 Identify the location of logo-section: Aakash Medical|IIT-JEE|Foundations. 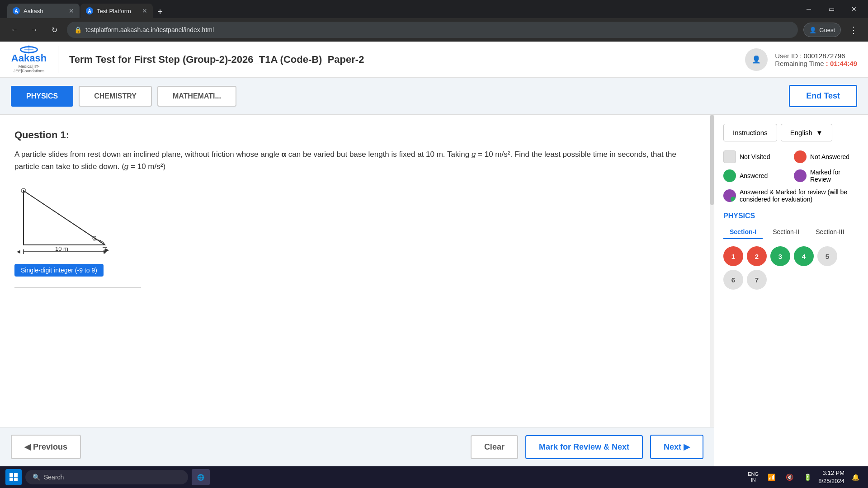
(34, 60).